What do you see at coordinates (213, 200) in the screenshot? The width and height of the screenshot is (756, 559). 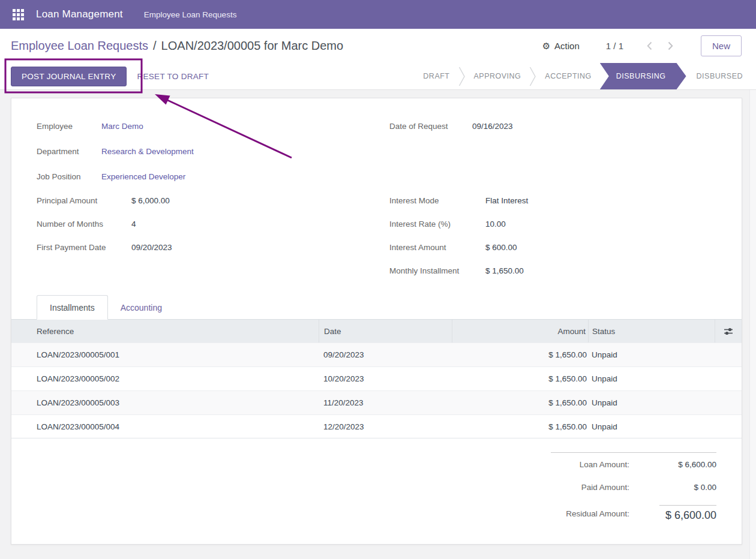 I see `field-principal-amount: Principal Amount $ 6,000.00` at bounding box center [213, 200].